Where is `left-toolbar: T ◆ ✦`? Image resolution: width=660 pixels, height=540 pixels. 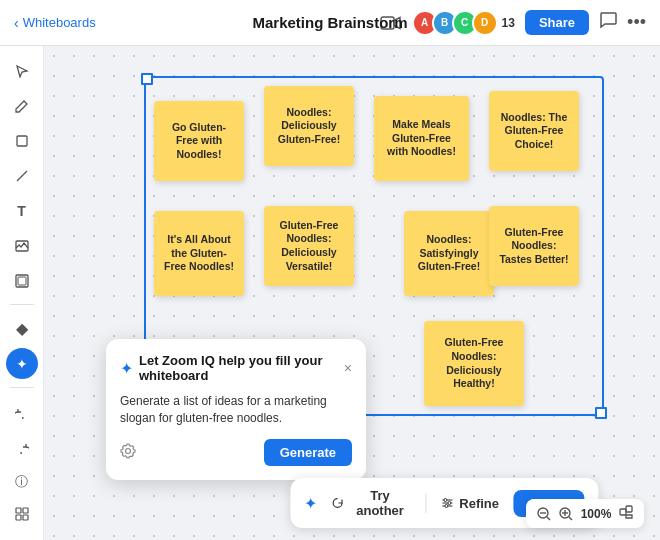
left-toolbar: T ◆ ✦ is located at coordinates (22, 293).